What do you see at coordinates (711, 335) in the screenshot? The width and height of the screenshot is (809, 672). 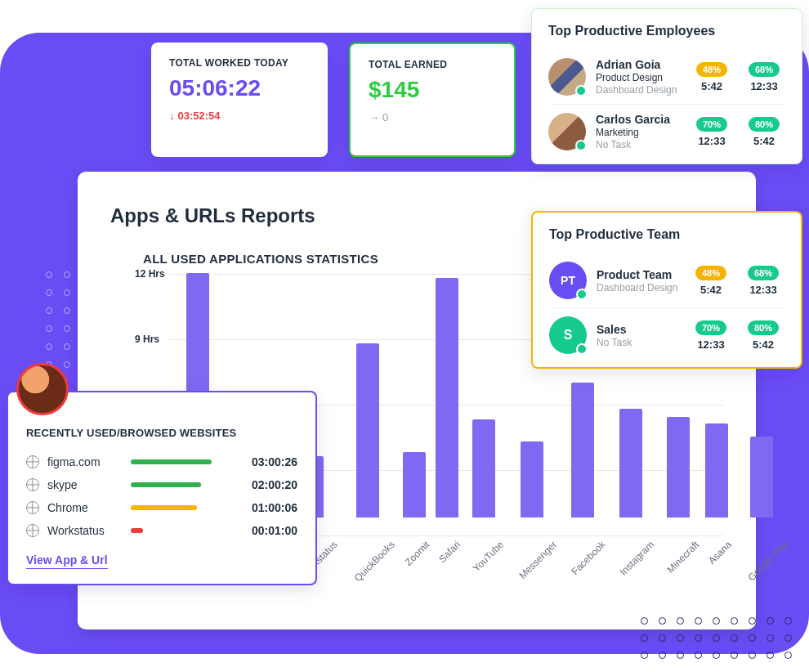 I see `team-metric-1: 70%12:33` at bounding box center [711, 335].